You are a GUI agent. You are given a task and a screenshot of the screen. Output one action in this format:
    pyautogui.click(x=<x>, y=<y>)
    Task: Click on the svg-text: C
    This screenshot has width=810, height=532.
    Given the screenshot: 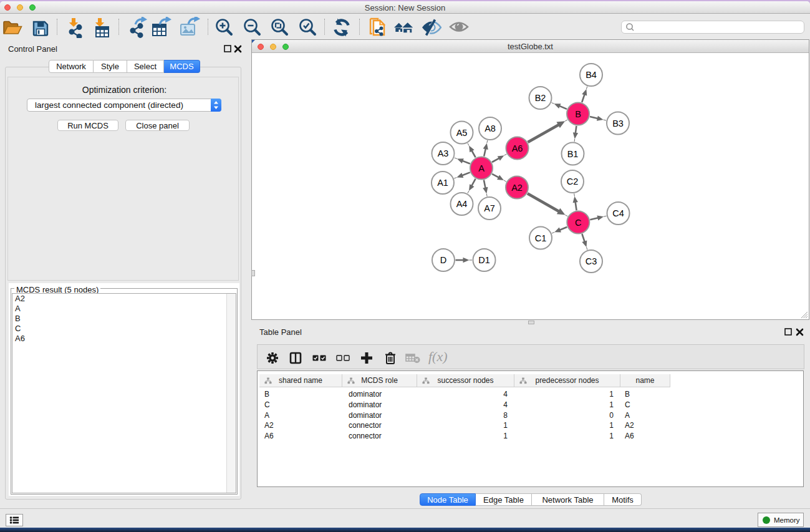 What is the action you would take?
    pyautogui.click(x=578, y=223)
    